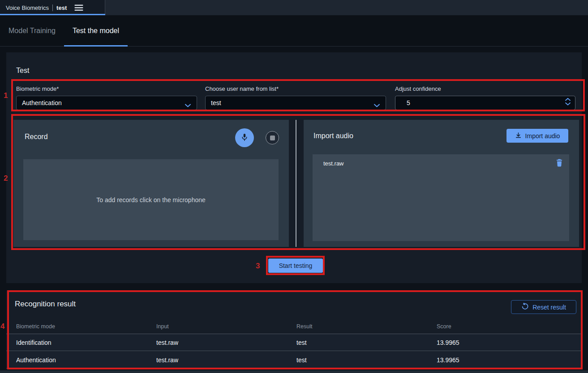  Describe the element at coordinates (485, 103) in the screenshot. I see `confidence-input: 5` at that location.